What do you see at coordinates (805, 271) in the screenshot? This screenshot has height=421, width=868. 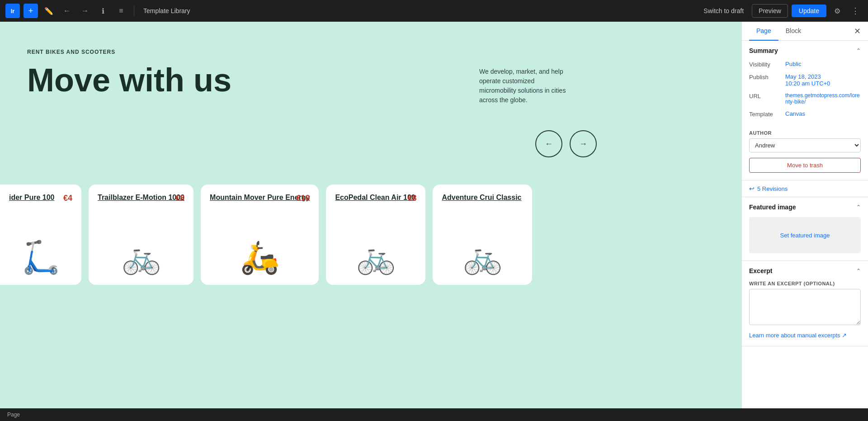 I see `excerpt-header: Excerpt ⌃` at bounding box center [805, 271].